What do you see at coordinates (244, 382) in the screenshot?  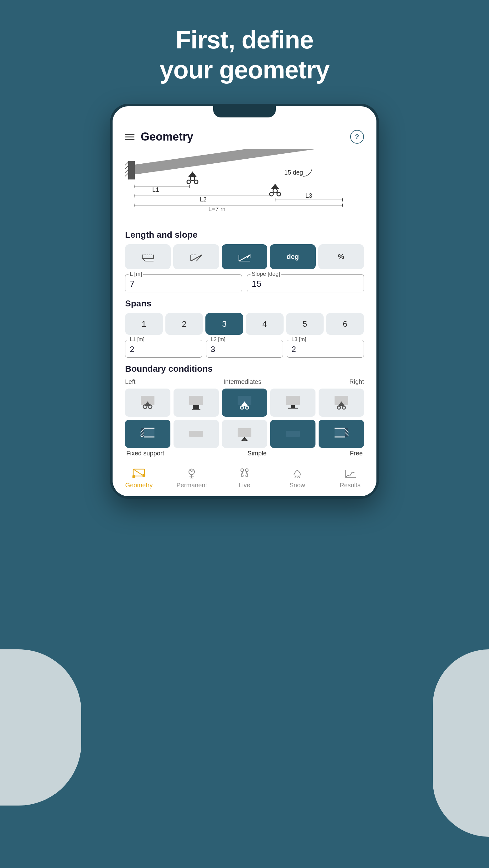 I see `boundary-header-labels: Left Intermediates Right` at bounding box center [244, 382].